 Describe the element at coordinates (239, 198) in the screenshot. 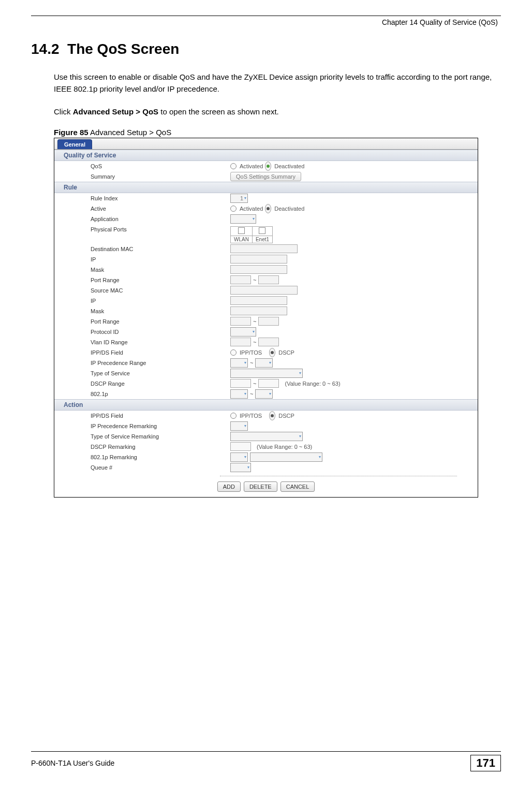

I see `select-rule-index: 1▾` at that location.